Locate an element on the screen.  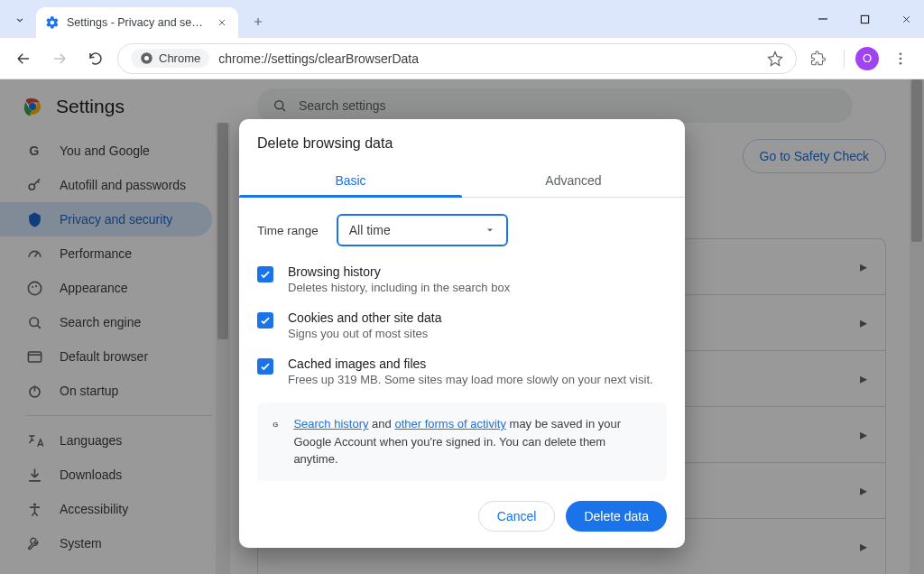
tab-search-button is located at coordinates (20, 20).